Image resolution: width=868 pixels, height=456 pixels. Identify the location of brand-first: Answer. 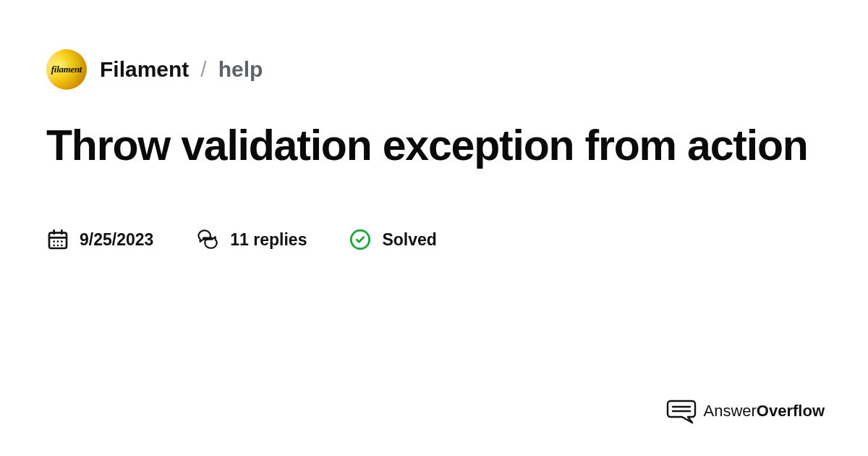
(731, 411).